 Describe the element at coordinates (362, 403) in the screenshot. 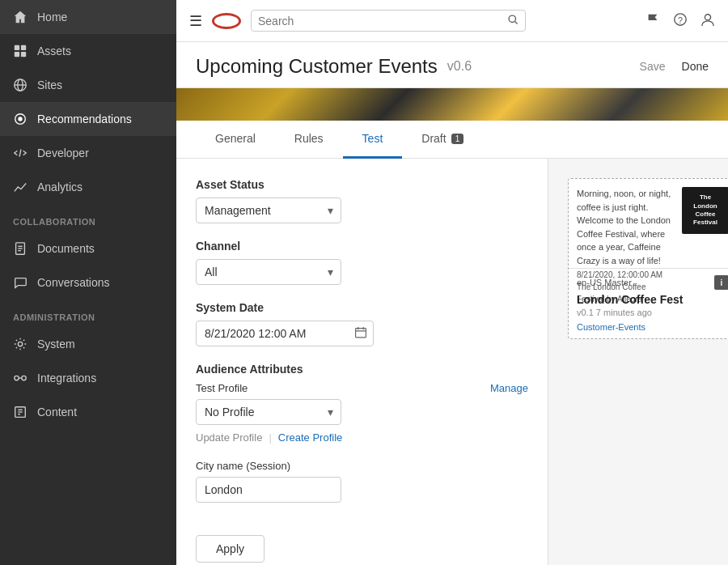

I see `audience-attributes-field: Audience Attributes Test Profile Manage …` at that location.